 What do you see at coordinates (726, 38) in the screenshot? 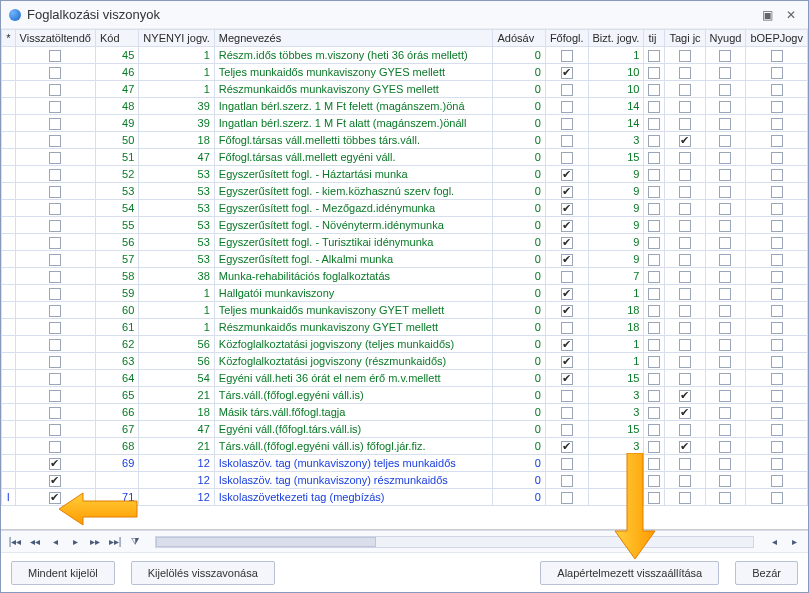
I see `col-nyugd: Nyugd` at bounding box center [726, 38].